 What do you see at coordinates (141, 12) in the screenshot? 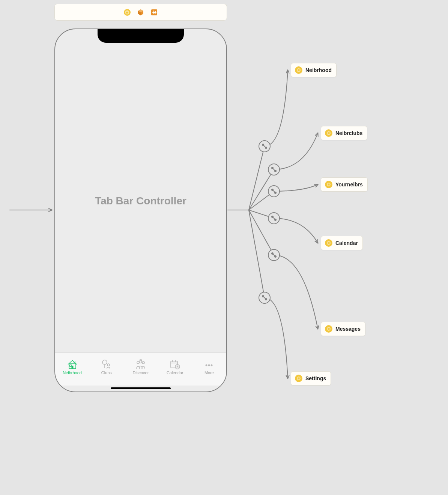
I see `scene-toolbar` at bounding box center [141, 12].